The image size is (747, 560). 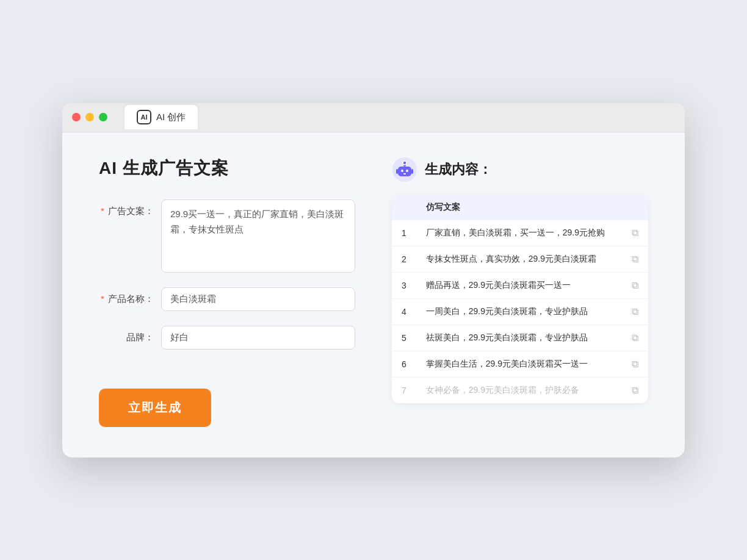 I want to click on traffic-lights, so click(x=90, y=117).